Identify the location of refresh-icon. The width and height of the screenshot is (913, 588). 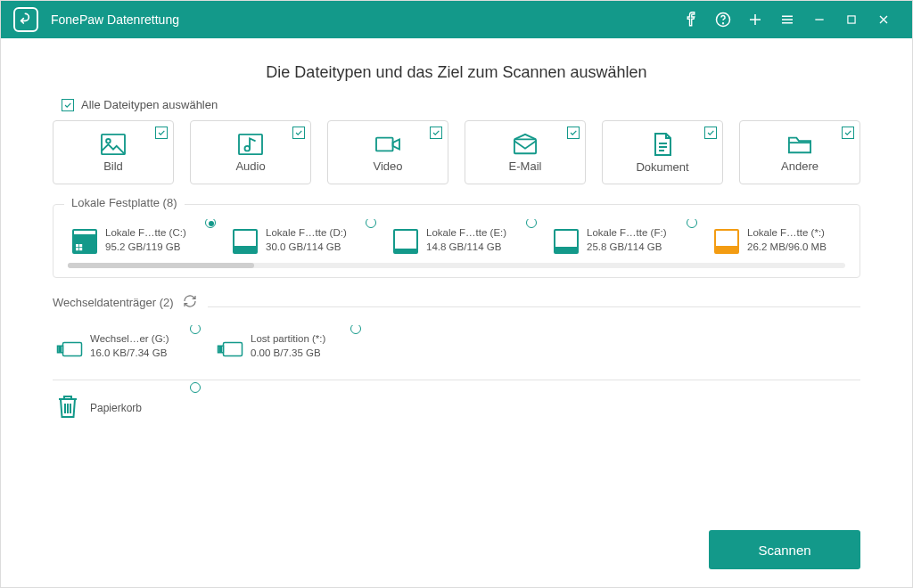
(190, 303).